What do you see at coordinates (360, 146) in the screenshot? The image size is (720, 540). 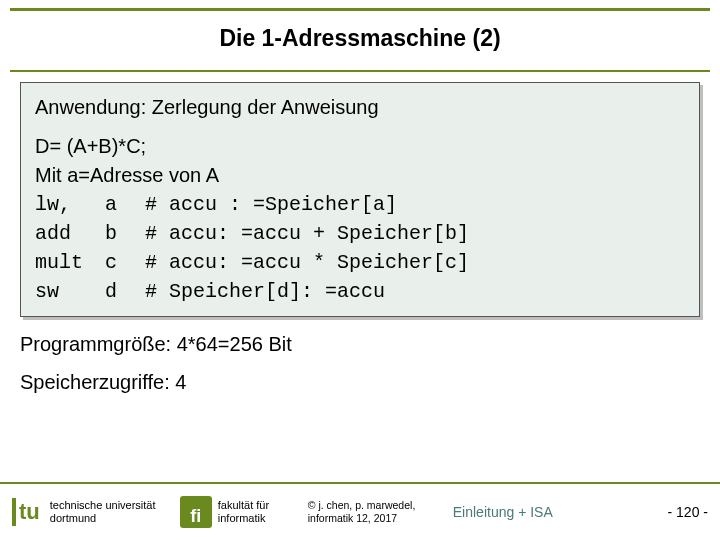 I see `expression: D= (A+B)*C;` at bounding box center [360, 146].